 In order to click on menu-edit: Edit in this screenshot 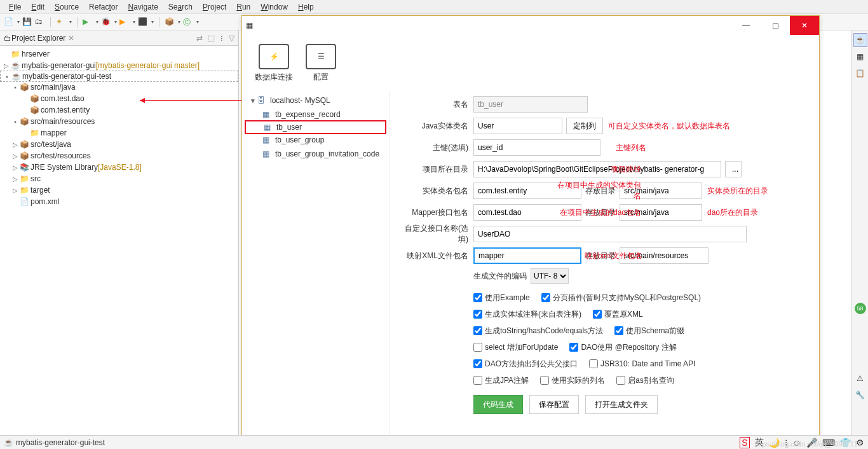, I will do `click(38, 7)`.